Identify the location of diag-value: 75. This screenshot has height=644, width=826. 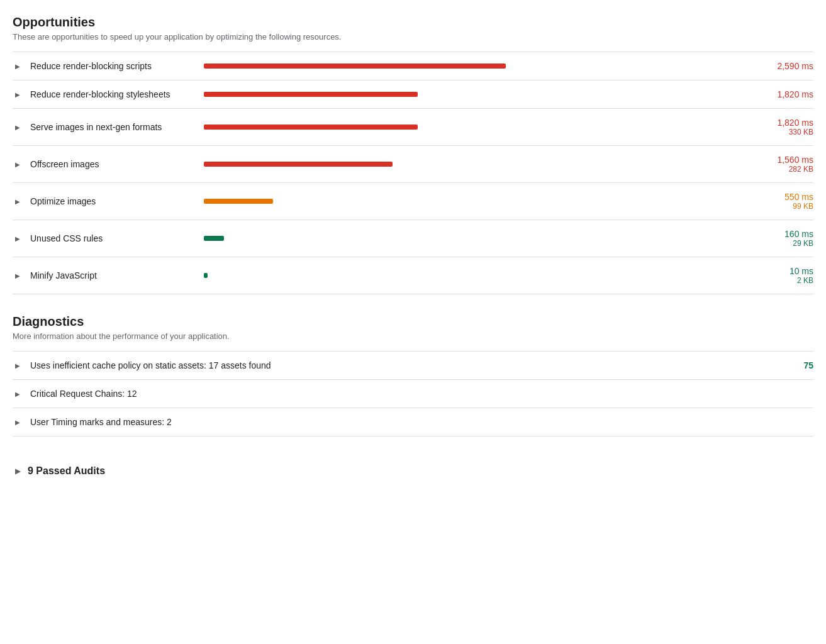
(808, 365).